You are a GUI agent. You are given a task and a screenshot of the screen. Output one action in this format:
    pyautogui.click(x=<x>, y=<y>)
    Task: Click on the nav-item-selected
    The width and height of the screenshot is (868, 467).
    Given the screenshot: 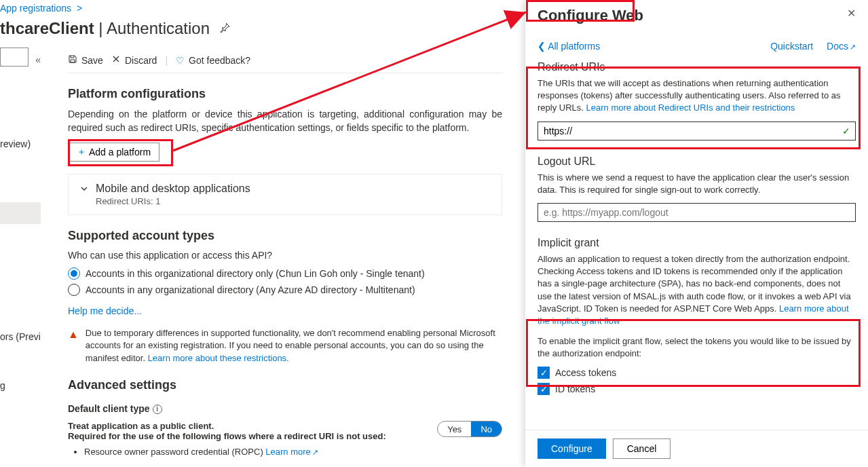 What is the action you would take?
    pyautogui.click(x=20, y=213)
    